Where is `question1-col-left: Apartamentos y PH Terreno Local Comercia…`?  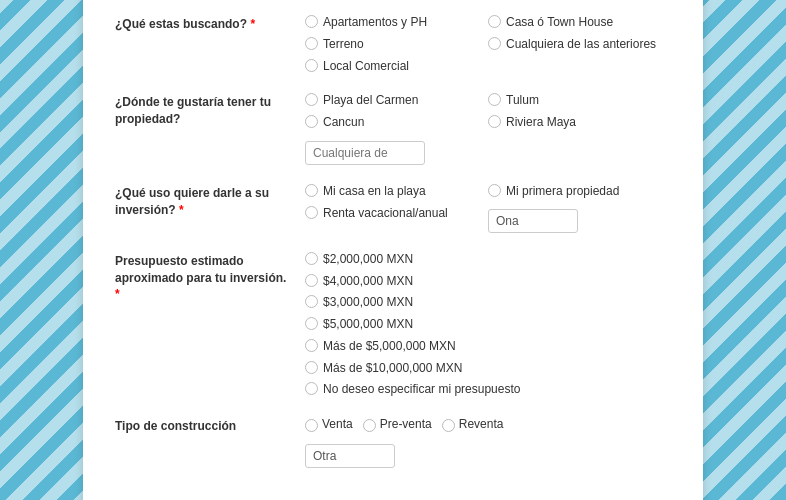 question1-col-left: Apartamentos y PH Terreno Local Comercia… is located at coordinates (396, 44).